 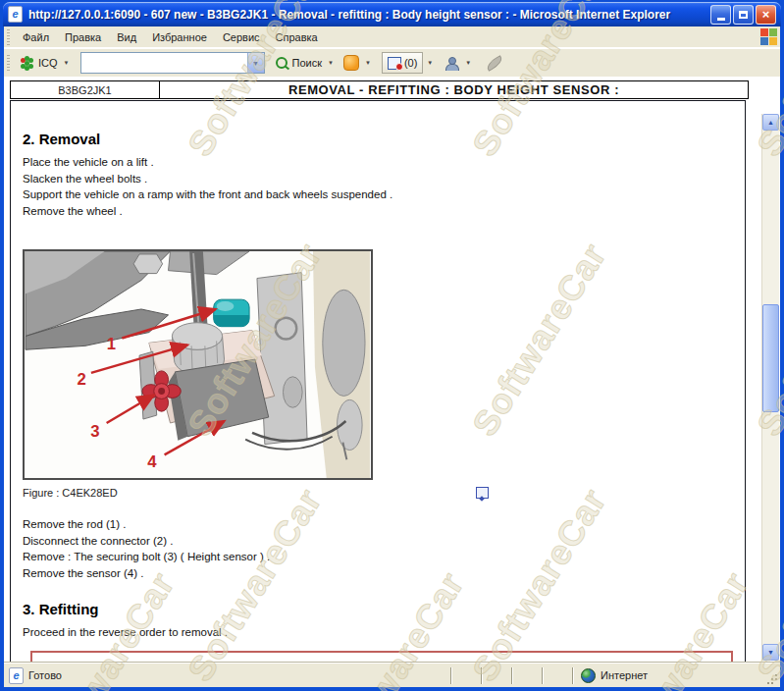 What do you see at coordinates (378, 609) in the screenshot?
I see `refitting-heading: 3. Refitting` at bounding box center [378, 609].